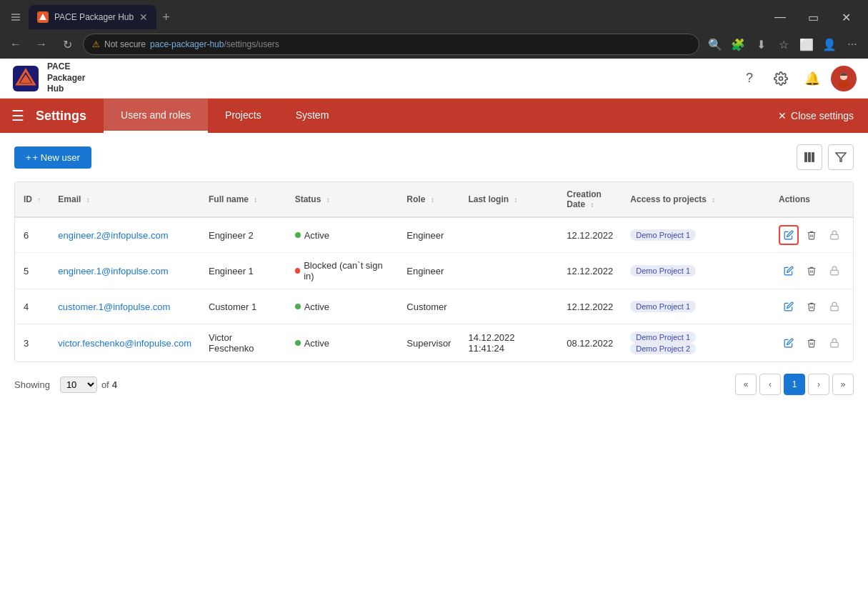  What do you see at coordinates (346, 271) in the screenshot?
I see `status-text: Blocked (can`t sign in)` at bounding box center [346, 271].